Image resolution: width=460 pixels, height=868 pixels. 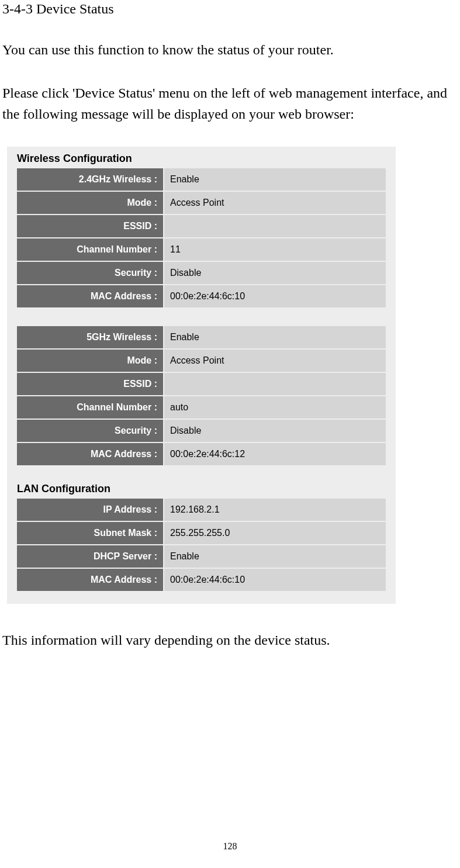 What do you see at coordinates (90, 337) in the screenshot?
I see `label-5ghz-wireless: 5GHz Wireless :` at bounding box center [90, 337].